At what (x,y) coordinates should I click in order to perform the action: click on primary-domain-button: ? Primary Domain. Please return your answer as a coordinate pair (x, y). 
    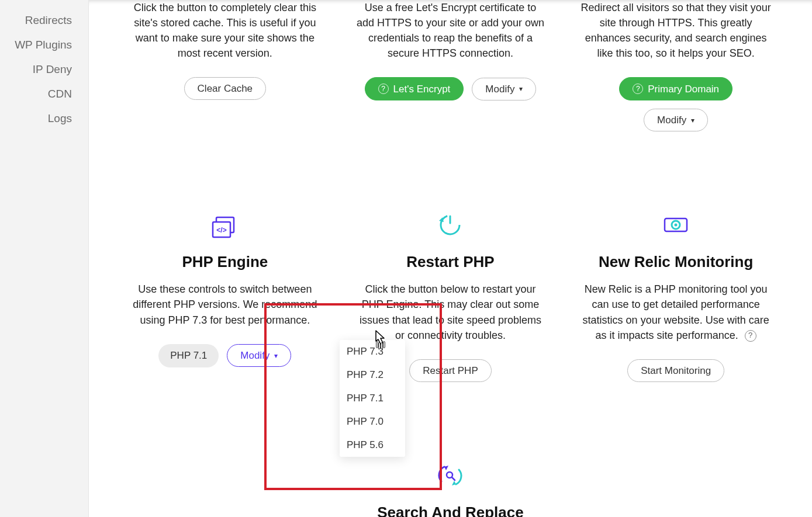
    Looking at the image, I should click on (676, 89).